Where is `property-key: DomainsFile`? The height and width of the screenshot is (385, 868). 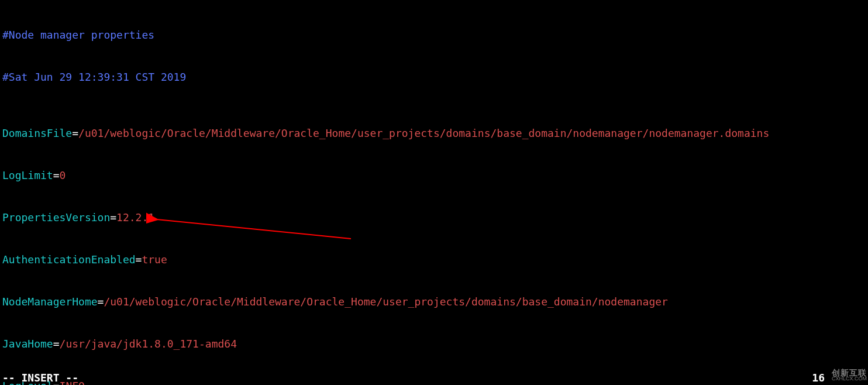
property-key: DomainsFile is located at coordinates (37, 133).